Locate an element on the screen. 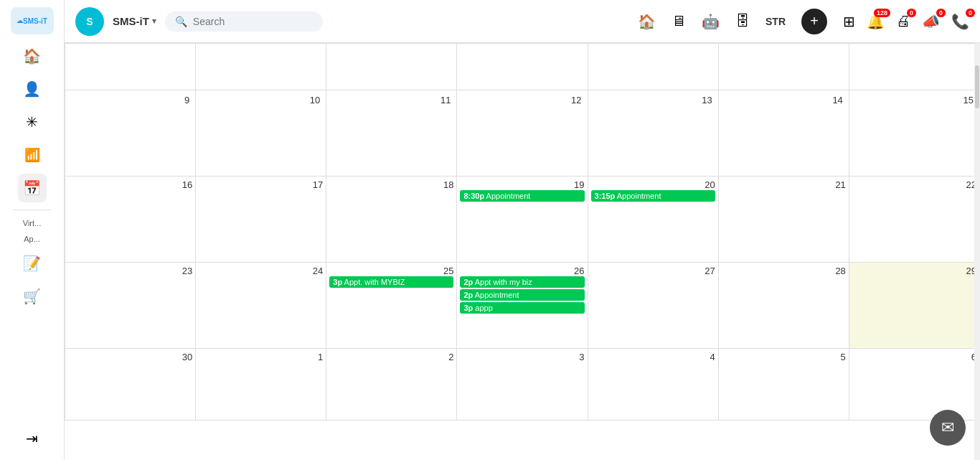 The width and height of the screenshot is (980, 460). cal-day-num: 9 is located at coordinates (131, 100).